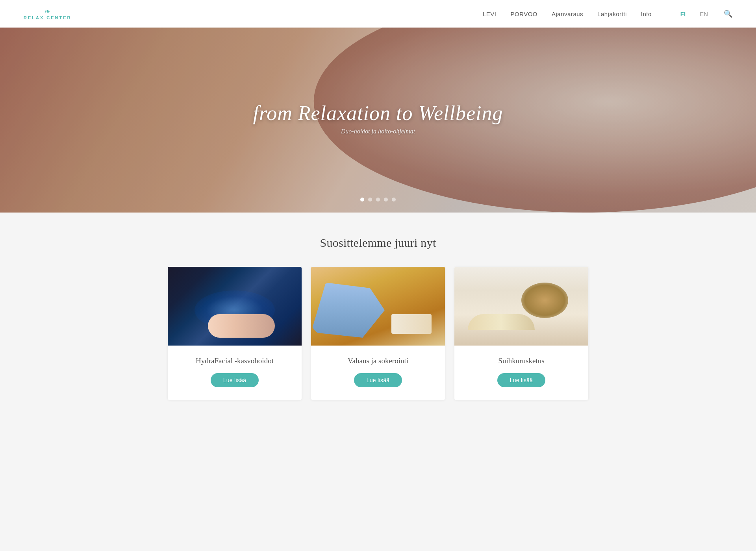 The image size is (756, 551). Describe the element at coordinates (378, 200) in the screenshot. I see `slider-dots` at that location.